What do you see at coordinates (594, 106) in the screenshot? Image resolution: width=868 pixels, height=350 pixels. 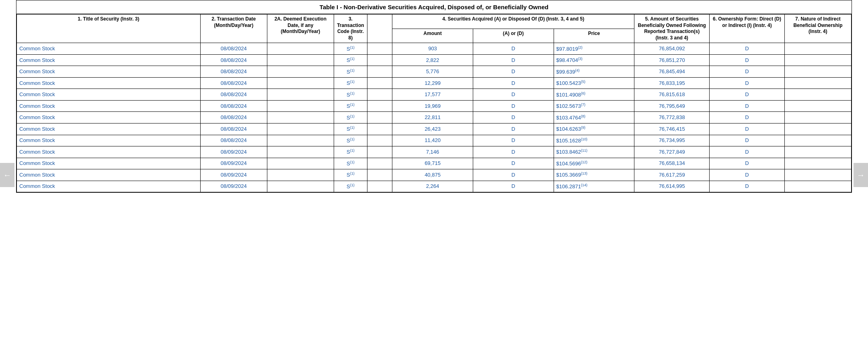 I see `cell-price: $102.5673(7)` at bounding box center [594, 106].